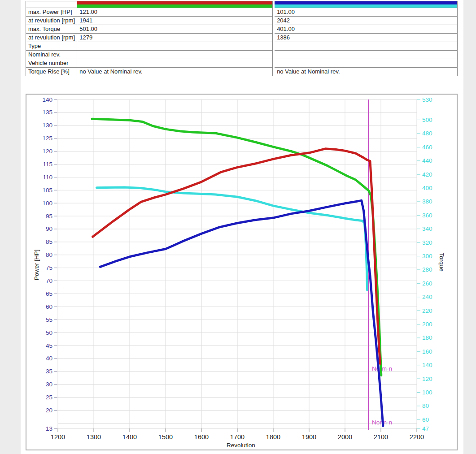  I want to click on x-tick-label: 1900, so click(309, 437).